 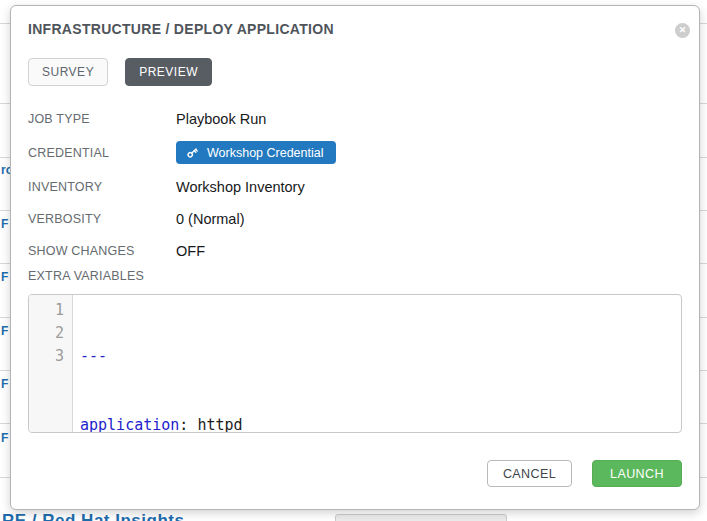 I want to click on inventory-label: INVENTORY, so click(x=102, y=187).